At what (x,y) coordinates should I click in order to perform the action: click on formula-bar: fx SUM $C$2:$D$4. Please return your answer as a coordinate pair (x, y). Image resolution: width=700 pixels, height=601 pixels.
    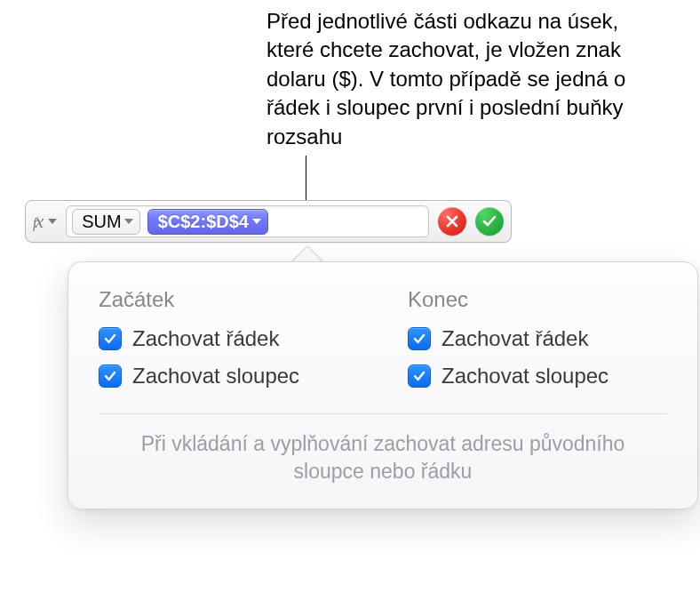
    Looking at the image, I should click on (268, 221).